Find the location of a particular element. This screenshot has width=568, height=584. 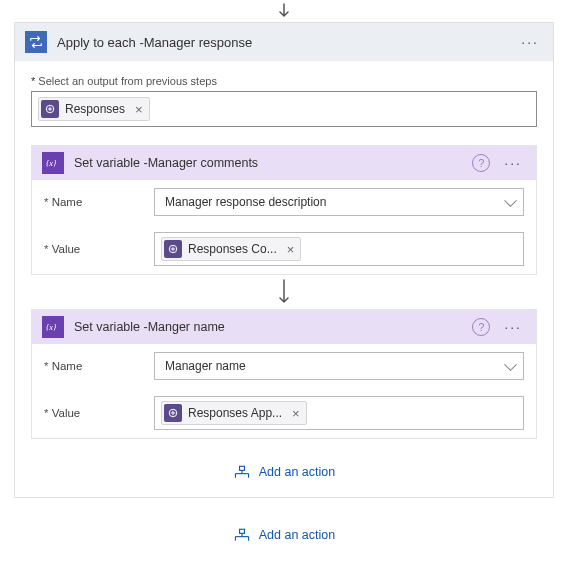

arrow-into-loop is located at coordinates (284, 11).